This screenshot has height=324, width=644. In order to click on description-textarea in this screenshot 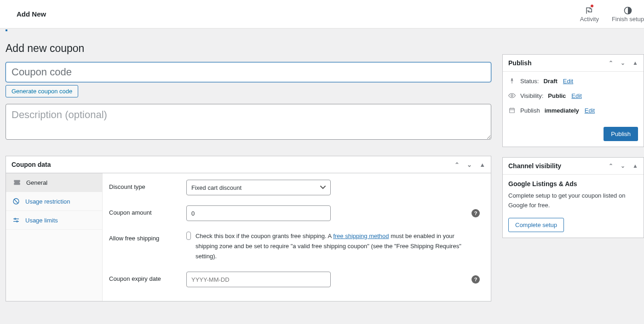, I will do `click(248, 122)`.